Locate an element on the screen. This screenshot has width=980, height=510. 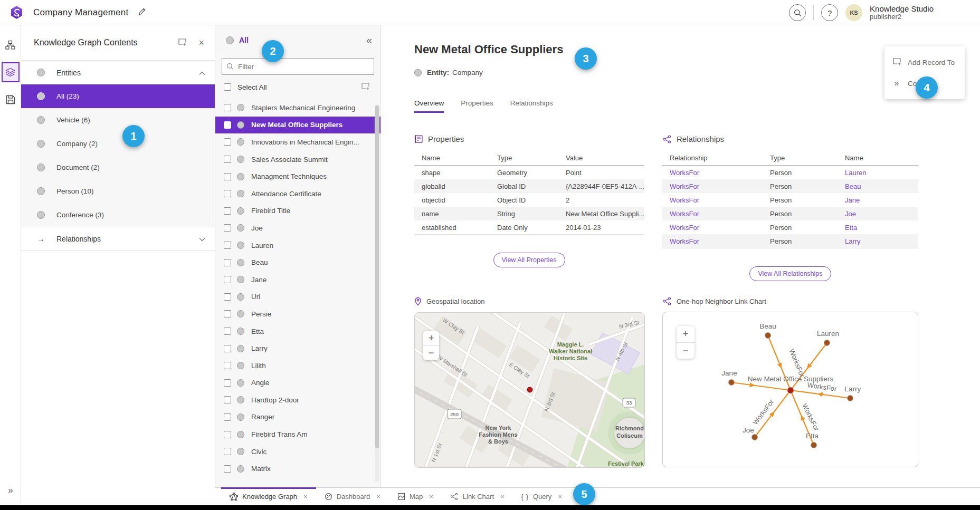
tab-link-chart: Link Chart × is located at coordinates (477, 497).